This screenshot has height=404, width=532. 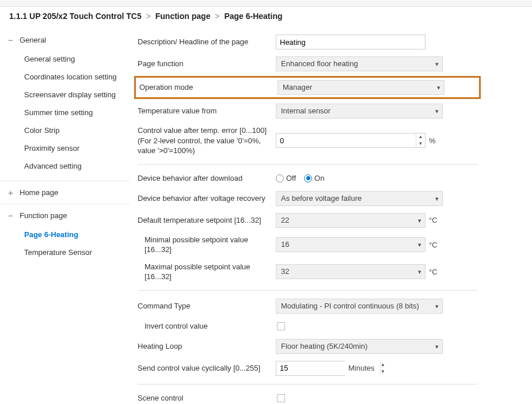 I want to click on nav-group-function: − Function page, so click(x=64, y=215).